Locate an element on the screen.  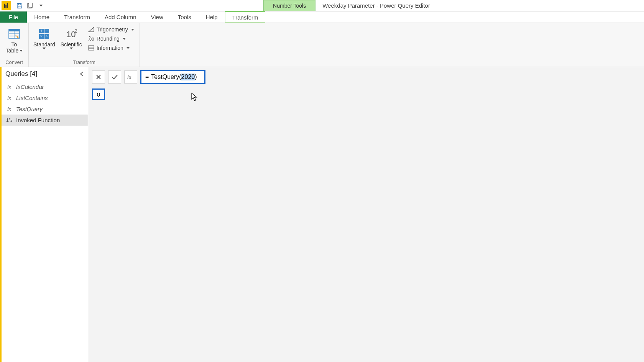
query-item-testquery: fx TestQuery is located at coordinates (44, 109).